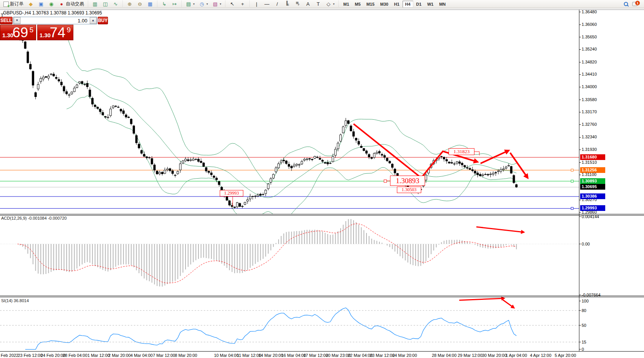 The width and height of the screenshot is (644, 358). What do you see at coordinates (346, 4) in the screenshot?
I see `timeframe-button-m1: M1` at bounding box center [346, 4].